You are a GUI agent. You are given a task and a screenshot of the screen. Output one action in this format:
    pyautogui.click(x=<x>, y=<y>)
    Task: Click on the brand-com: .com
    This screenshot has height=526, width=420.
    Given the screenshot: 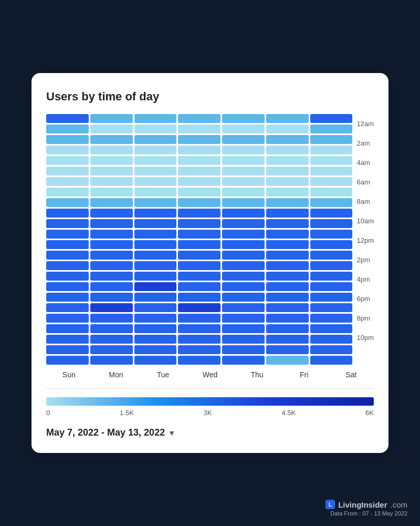 What is the action you would take?
    pyautogui.click(x=399, y=504)
    